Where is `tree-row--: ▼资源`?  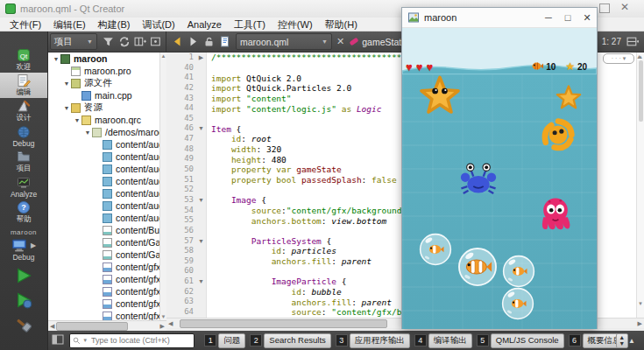 tree-row--: ▼资源 is located at coordinates (107, 108).